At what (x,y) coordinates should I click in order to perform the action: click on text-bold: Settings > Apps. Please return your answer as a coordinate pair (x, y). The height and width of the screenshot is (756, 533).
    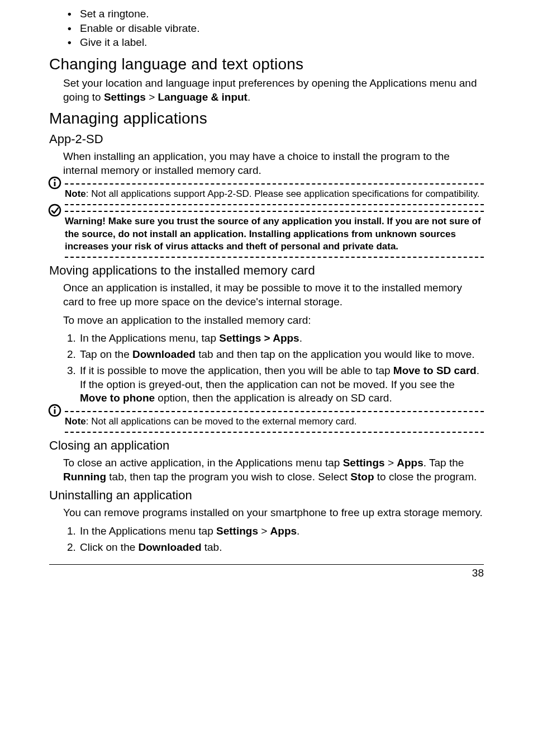
    Looking at the image, I should click on (259, 338).